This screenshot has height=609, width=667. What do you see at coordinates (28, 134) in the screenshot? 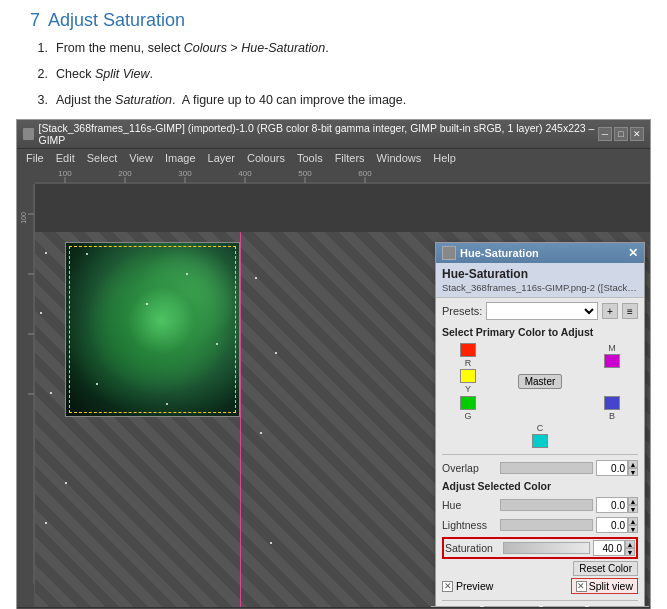
I see `gimp-app-icon` at bounding box center [28, 134].